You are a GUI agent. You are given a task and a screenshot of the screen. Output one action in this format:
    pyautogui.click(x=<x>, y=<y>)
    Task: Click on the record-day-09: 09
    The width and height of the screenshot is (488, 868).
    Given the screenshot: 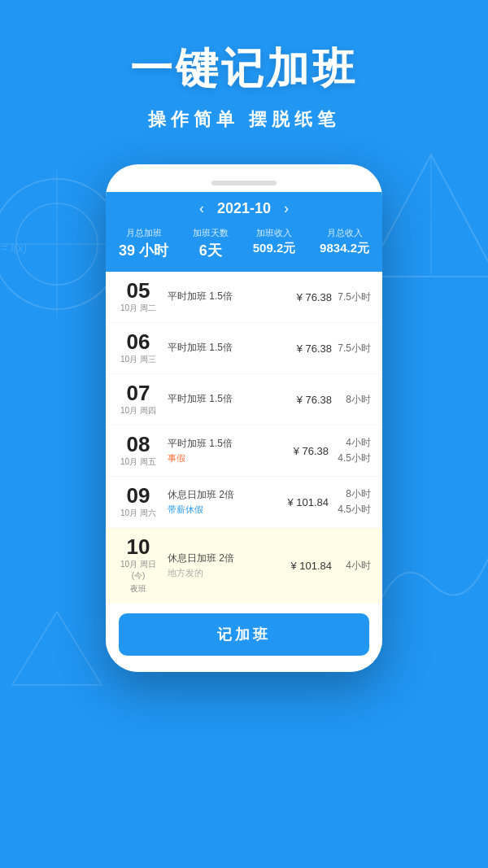 What is the action you would take?
    pyautogui.click(x=138, y=495)
    